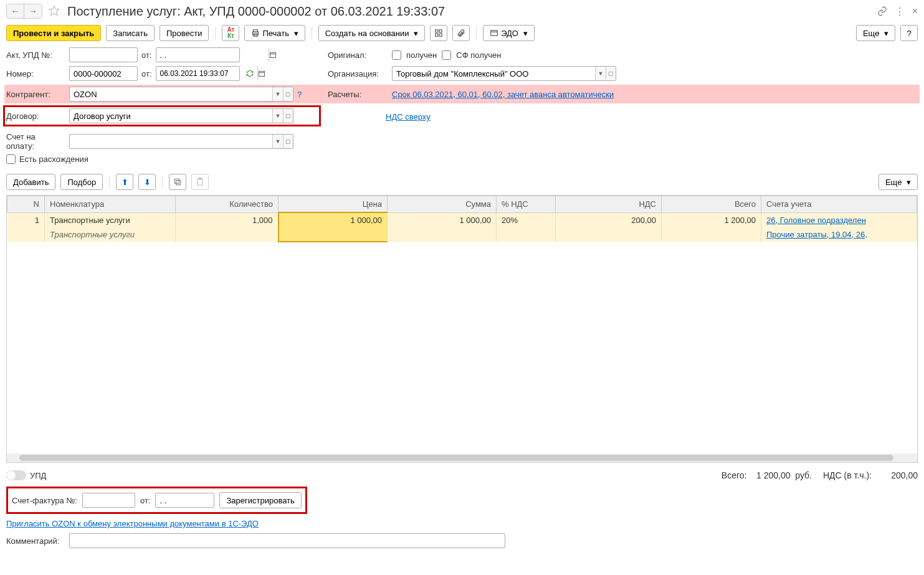  I want to click on nav-back: ←, so click(16, 11).